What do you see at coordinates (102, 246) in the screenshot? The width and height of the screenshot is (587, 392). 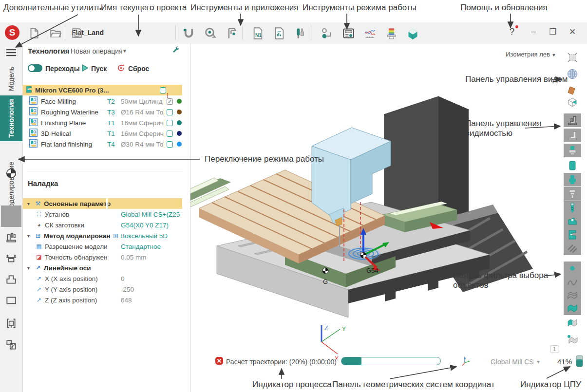 I see `setup-row: ▦Разрешение моделиСтандартное` at bounding box center [102, 246].